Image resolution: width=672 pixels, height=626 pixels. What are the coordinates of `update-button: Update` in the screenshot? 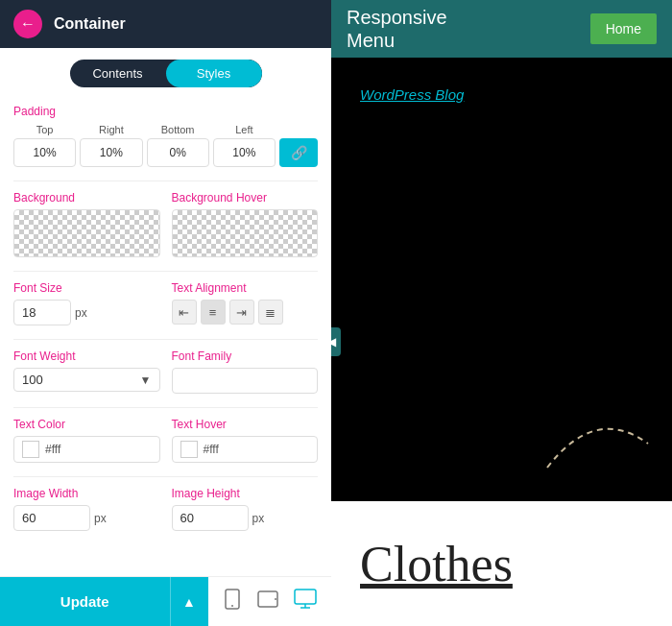 It's located at (84, 602).